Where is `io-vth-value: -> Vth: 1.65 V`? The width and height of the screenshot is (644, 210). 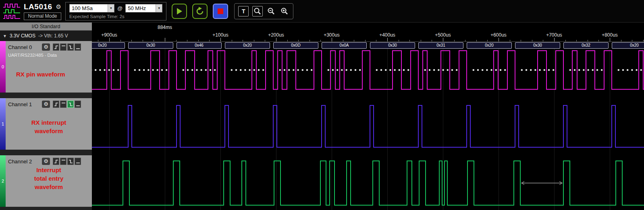 io-vth-value: -> Vth: 1.65 V is located at coordinates (53, 36).